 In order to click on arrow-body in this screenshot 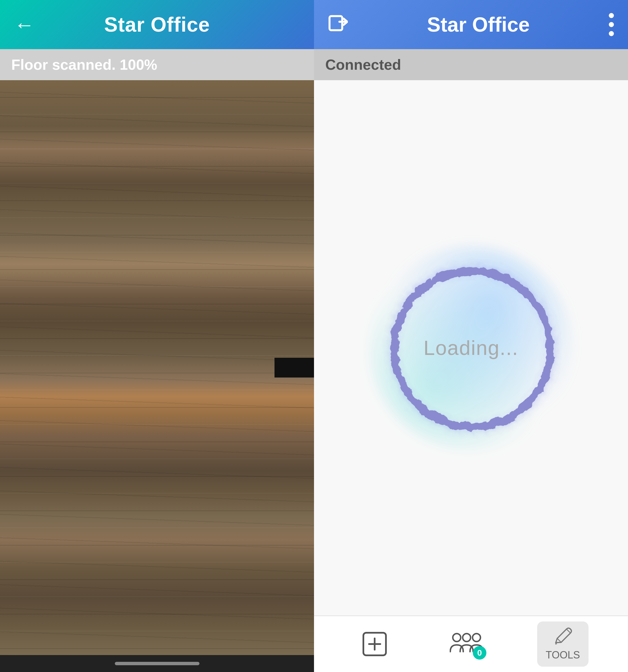, I will do `click(295, 368)`.